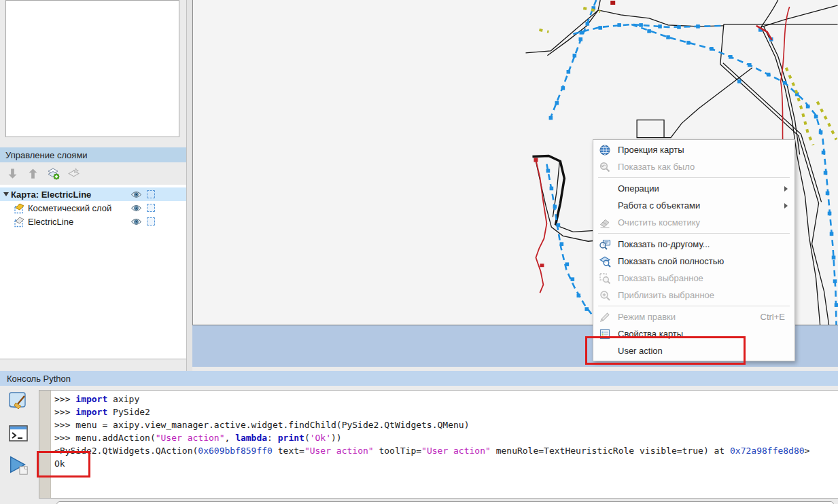 The image size is (838, 504). I want to click on map-context-menu: Проекция картыПоказать как былоОперацииР…, so click(694, 250).